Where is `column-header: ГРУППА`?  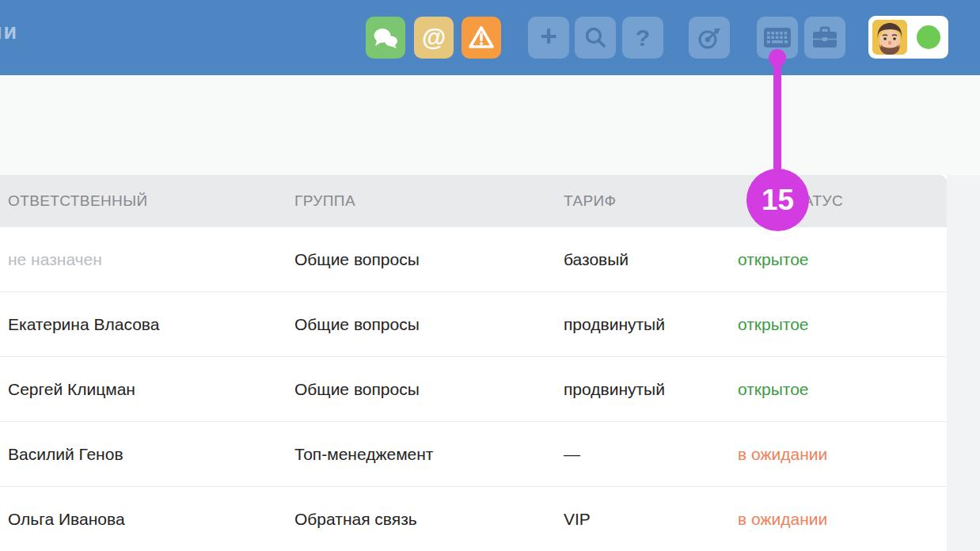
column-header: ГРУППА is located at coordinates (325, 201).